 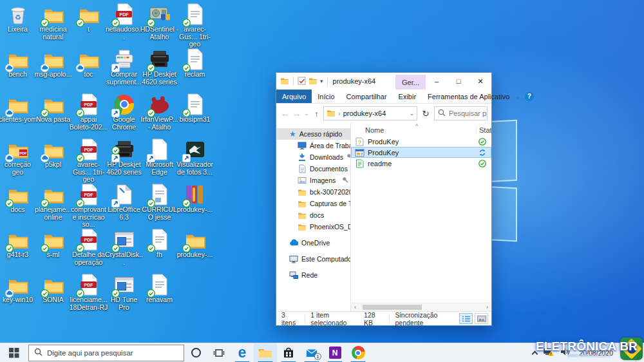 I want to click on sidebar-item-acesso-rapido: ★Acesso rápido, so click(x=313, y=134).